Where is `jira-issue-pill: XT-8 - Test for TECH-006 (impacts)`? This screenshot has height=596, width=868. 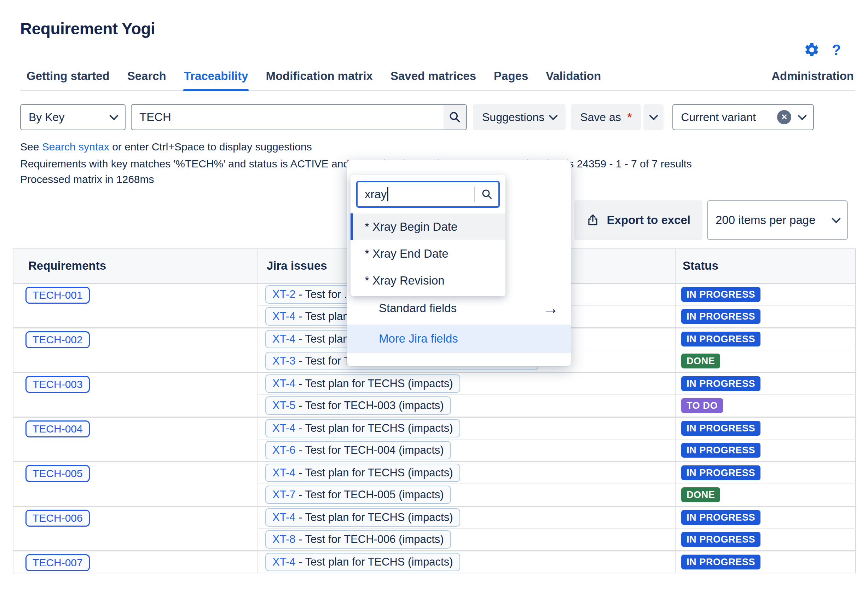
jira-issue-pill: XT-8 - Test for TECH-006 (impacts) is located at coordinates (358, 540).